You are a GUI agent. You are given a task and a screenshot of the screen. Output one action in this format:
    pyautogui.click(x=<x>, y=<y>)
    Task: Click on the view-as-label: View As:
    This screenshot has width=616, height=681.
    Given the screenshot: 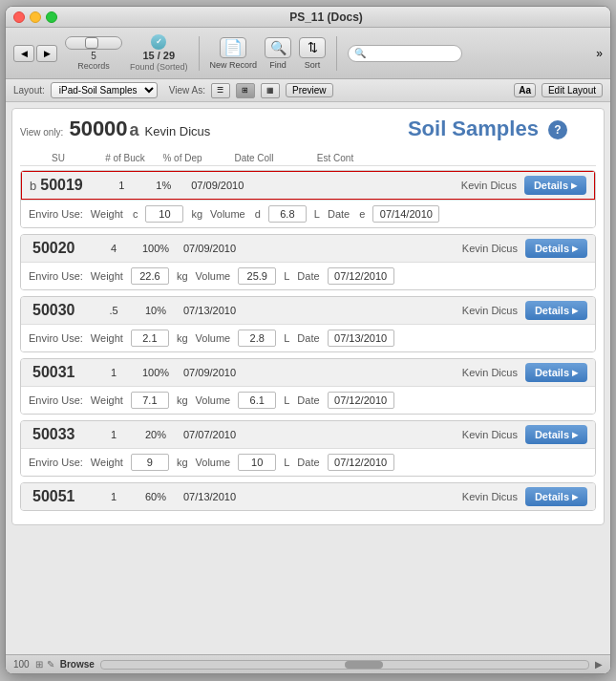 What is the action you would take?
    pyautogui.click(x=187, y=90)
    